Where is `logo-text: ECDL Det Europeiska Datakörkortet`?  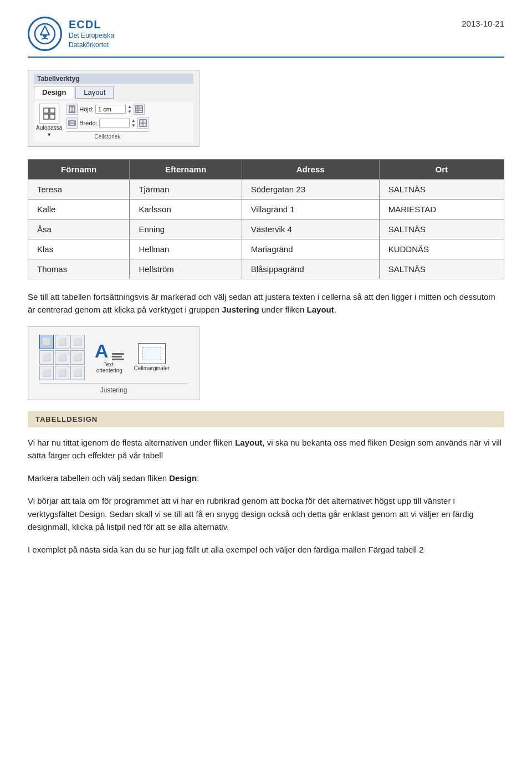 logo-text: ECDL Det Europeiska Datakörkortet is located at coordinates (91, 34).